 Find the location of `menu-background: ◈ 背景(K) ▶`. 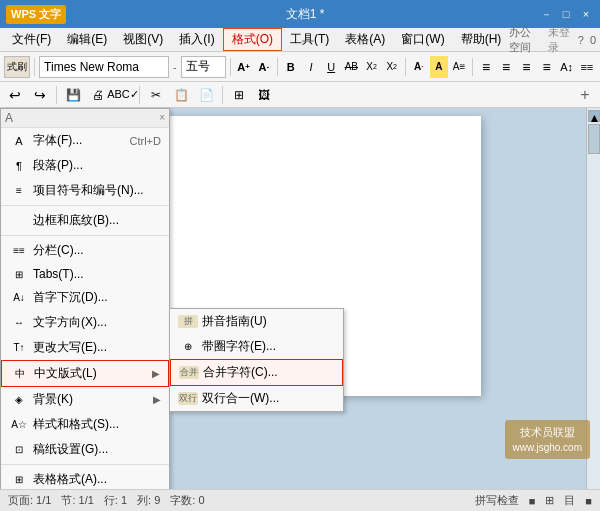

menu-background: ◈ 背景(K) ▶ is located at coordinates (85, 400).